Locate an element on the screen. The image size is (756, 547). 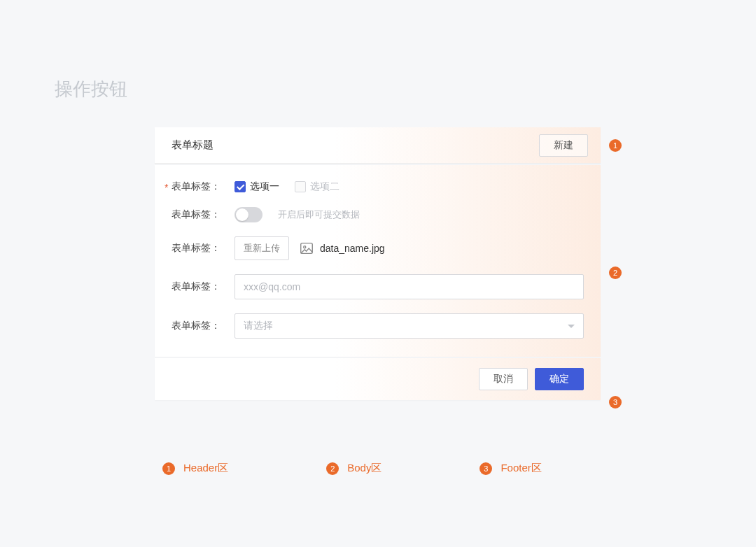
panel-header: 表单标题 新建 is located at coordinates (378, 145).